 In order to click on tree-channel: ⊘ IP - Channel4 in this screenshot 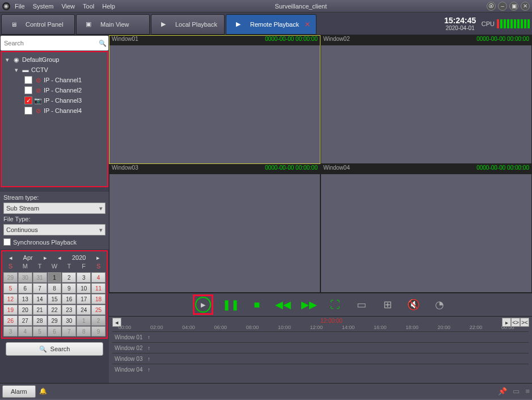, I will do `click(54, 111)`.